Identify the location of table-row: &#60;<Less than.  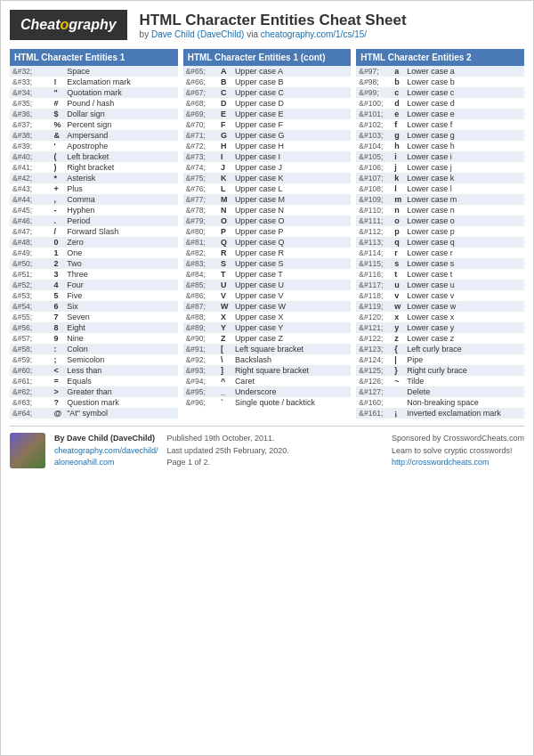
(94, 370).